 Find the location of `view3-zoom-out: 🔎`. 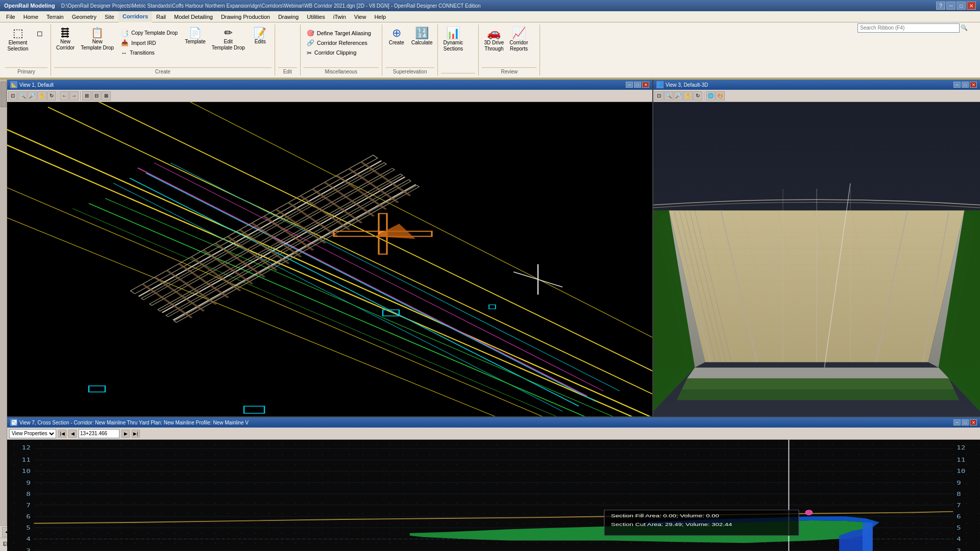

view3-zoom-out: 🔎 is located at coordinates (678, 96).